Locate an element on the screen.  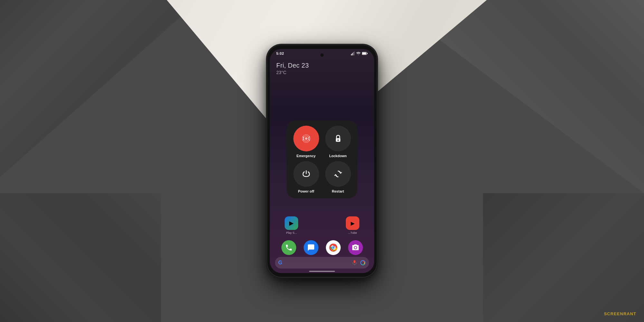
power-off-button: Power off is located at coordinates (306, 177).